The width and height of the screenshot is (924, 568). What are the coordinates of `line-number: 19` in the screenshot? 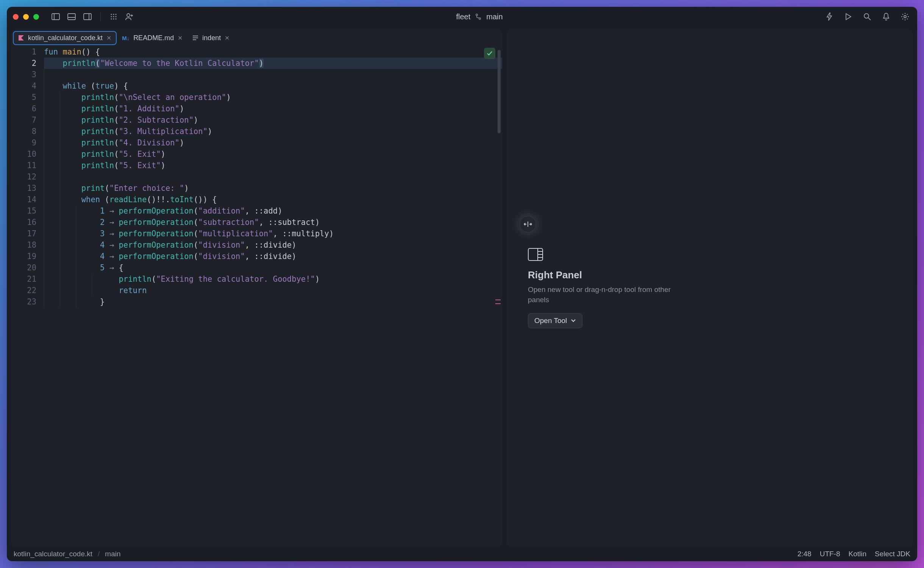 It's located at (24, 256).